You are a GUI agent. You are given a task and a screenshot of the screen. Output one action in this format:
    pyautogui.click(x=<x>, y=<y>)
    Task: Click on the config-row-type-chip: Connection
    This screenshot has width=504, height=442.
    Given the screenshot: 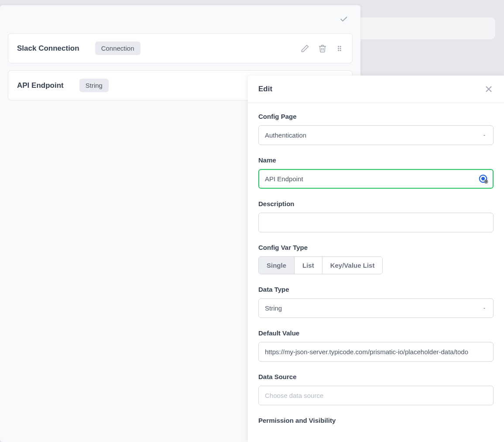 What is the action you would take?
    pyautogui.click(x=118, y=48)
    